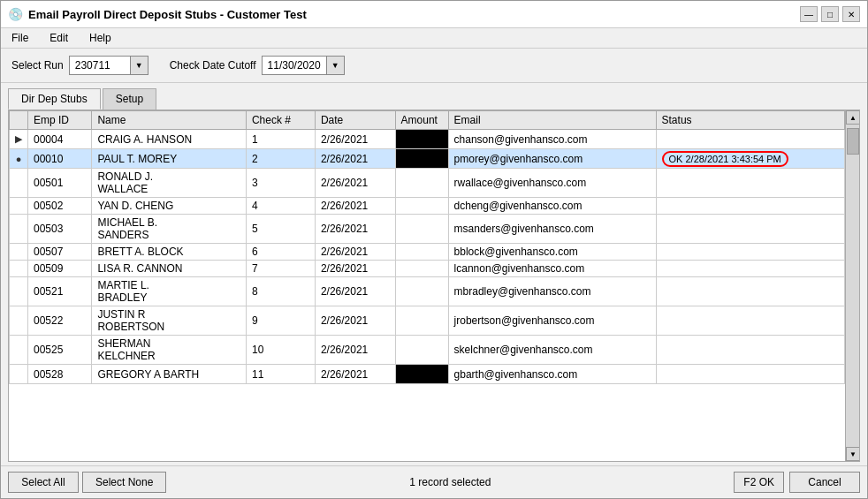 Image resolution: width=868 pixels, height=499 pixels. Describe the element at coordinates (257, 65) in the screenshot. I see `check-date-cutoff-group: Check Date Cutoff 11/30/2020 ▼` at that location.